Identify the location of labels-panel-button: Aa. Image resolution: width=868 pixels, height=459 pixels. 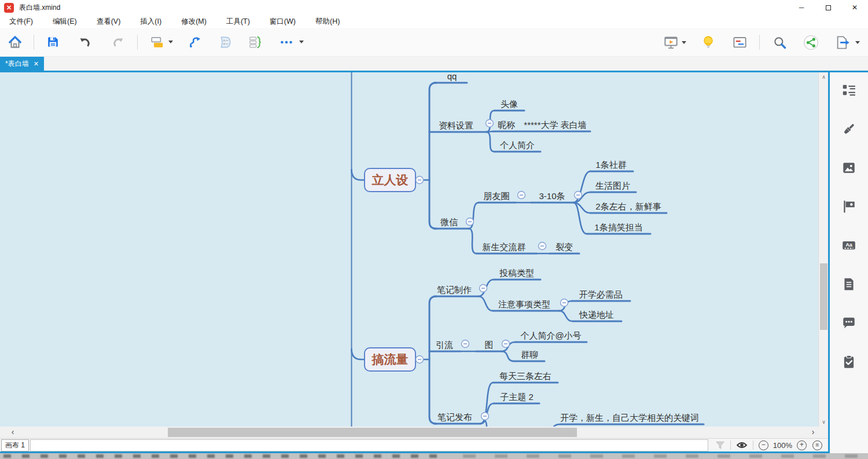
(849, 245).